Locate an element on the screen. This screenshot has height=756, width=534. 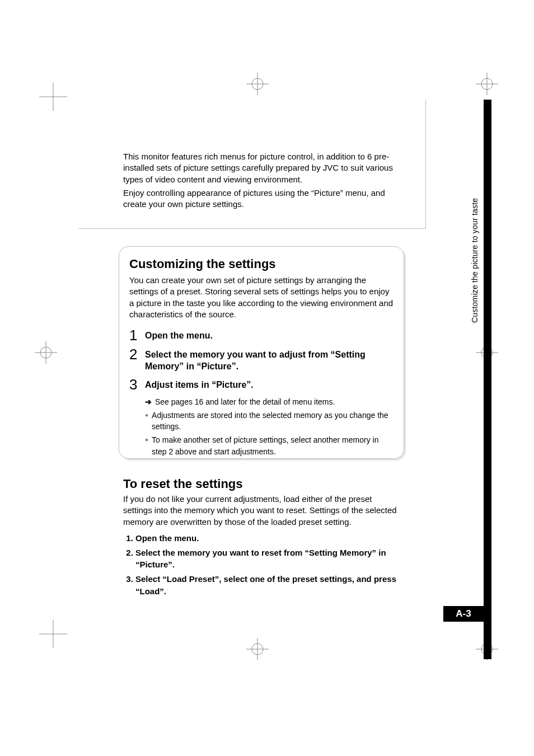
reset-section: To reset the settings If you do not like… is located at coordinates (263, 538).